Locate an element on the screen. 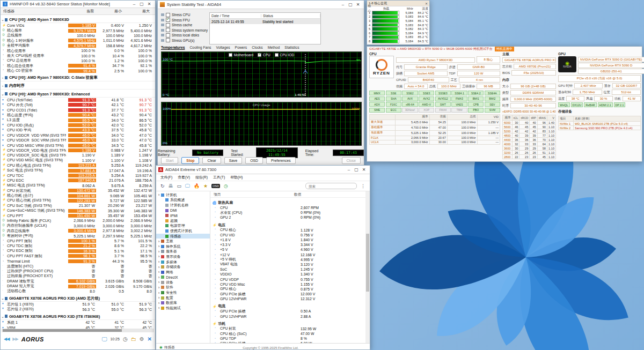 The width and height of the screenshot is (644, 350). sensor-row: ▾核心温度 (平均)90.4 °C43.2 °C90.4 °C is located at coordinates (78, 115).